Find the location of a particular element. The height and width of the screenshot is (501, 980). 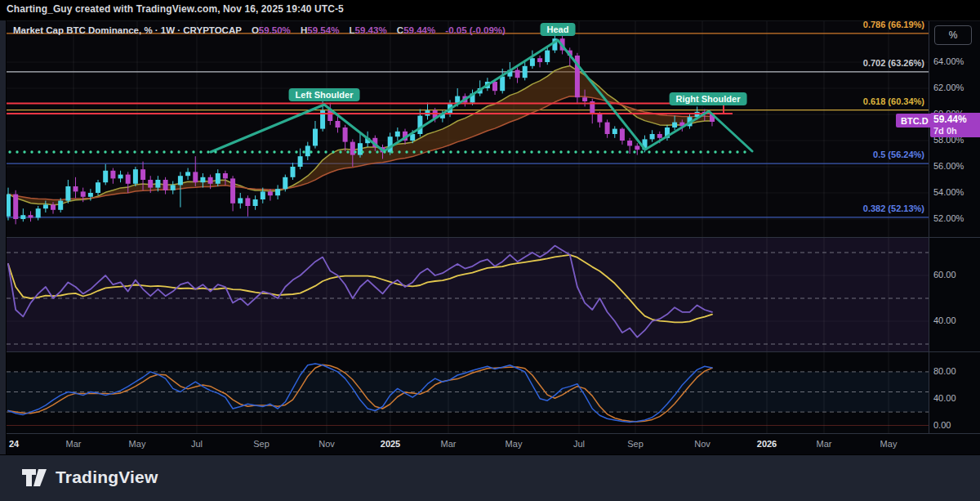

stoch-scale-label: 40.00 is located at coordinates (945, 398).